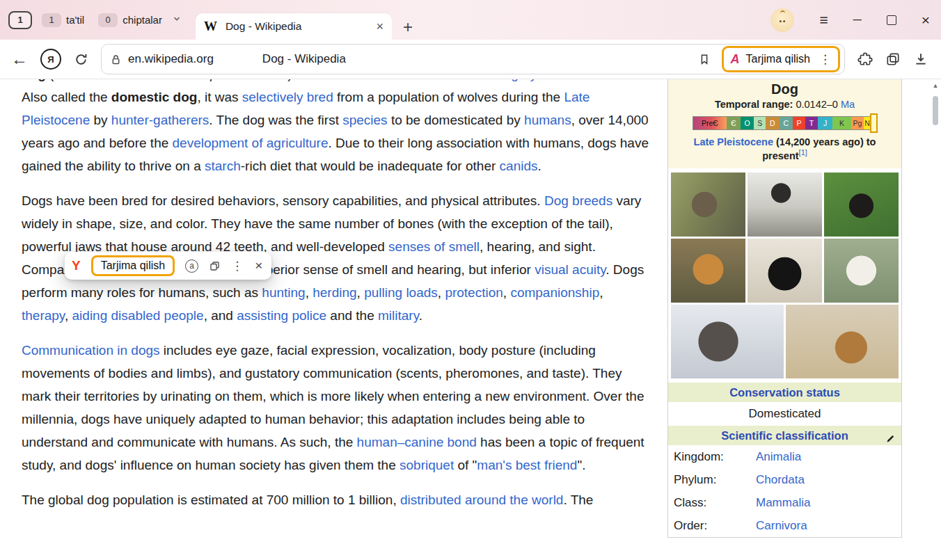  Describe the element at coordinates (926, 20) in the screenshot. I see `close-window-button: ×` at that location.